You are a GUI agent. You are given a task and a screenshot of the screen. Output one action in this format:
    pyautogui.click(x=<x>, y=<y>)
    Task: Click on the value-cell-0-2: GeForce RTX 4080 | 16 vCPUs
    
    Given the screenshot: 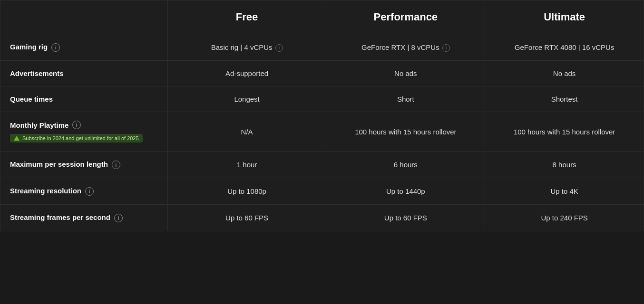 What is the action you would take?
    pyautogui.click(x=565, y=48)
    